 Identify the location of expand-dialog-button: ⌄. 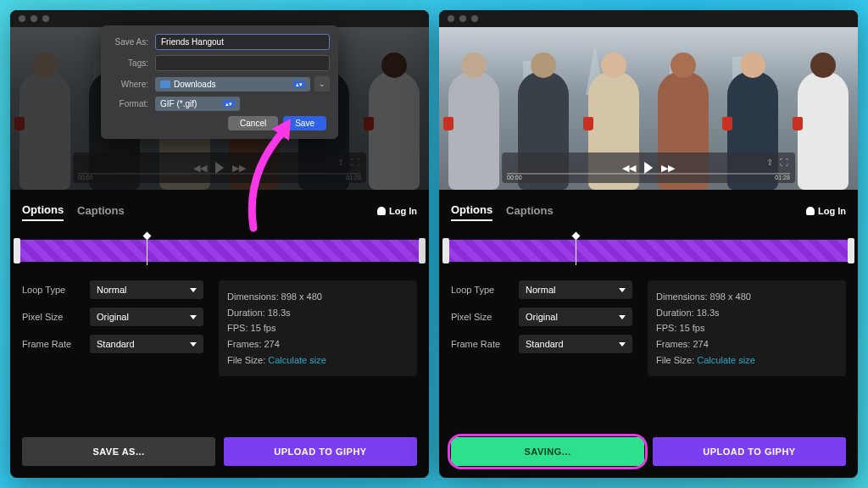
(322, 84).